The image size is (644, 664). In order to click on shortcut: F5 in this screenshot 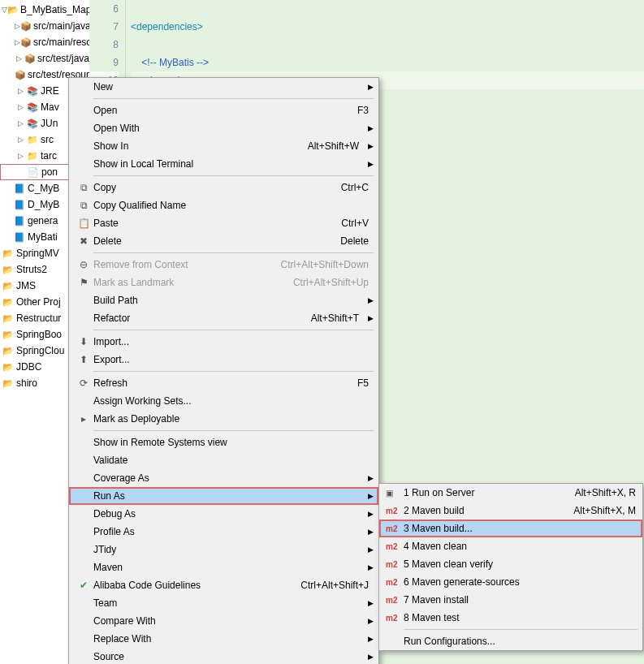, I will do `click(365, 383)`.